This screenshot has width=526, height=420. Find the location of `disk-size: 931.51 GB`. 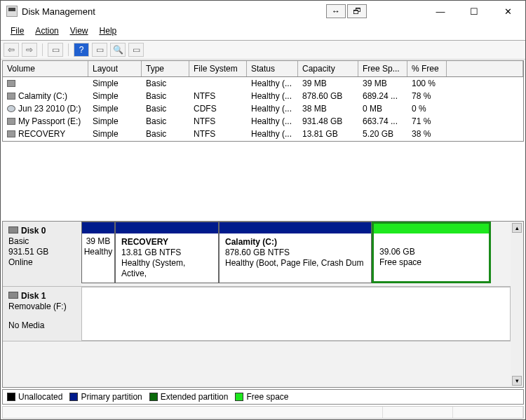

disk-size: 931.51 GB is located at coordinates (42, 252).